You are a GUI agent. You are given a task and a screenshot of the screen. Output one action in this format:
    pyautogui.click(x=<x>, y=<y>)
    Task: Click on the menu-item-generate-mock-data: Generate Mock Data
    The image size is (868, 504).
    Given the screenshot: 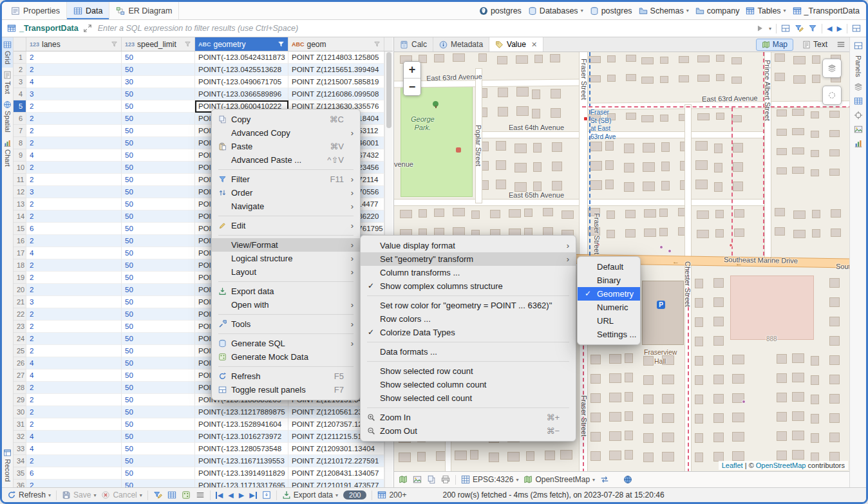 What is the action you would take?
    pyautogui.click(x=286, y=357)
    